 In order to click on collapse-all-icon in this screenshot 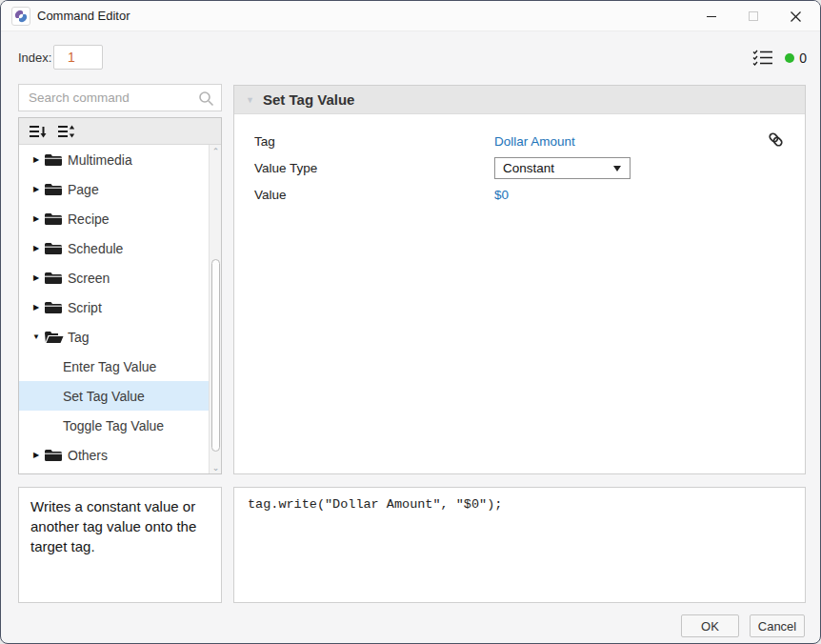, I will do `click(38, 131)`.